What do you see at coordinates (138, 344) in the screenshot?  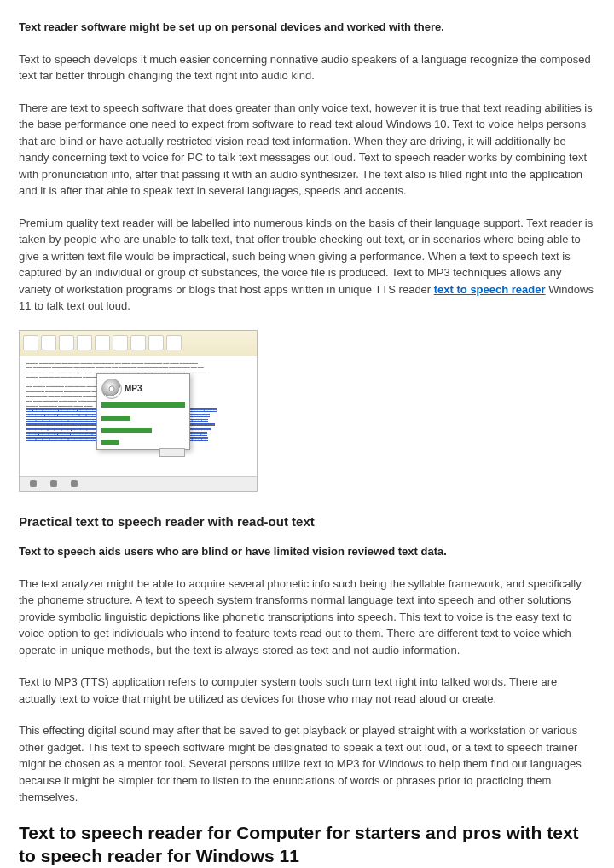 I see `screenshot-toolbar` at bounding box center [138, 344].